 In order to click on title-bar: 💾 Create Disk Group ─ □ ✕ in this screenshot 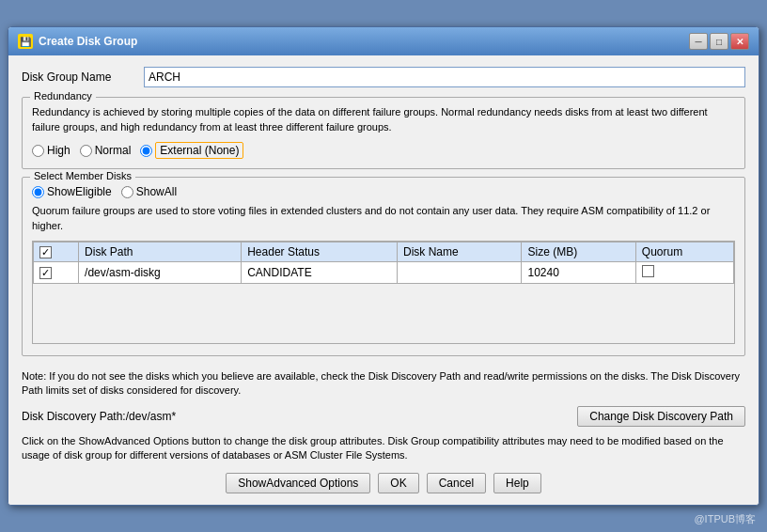, I will do `click(384, 41)`.